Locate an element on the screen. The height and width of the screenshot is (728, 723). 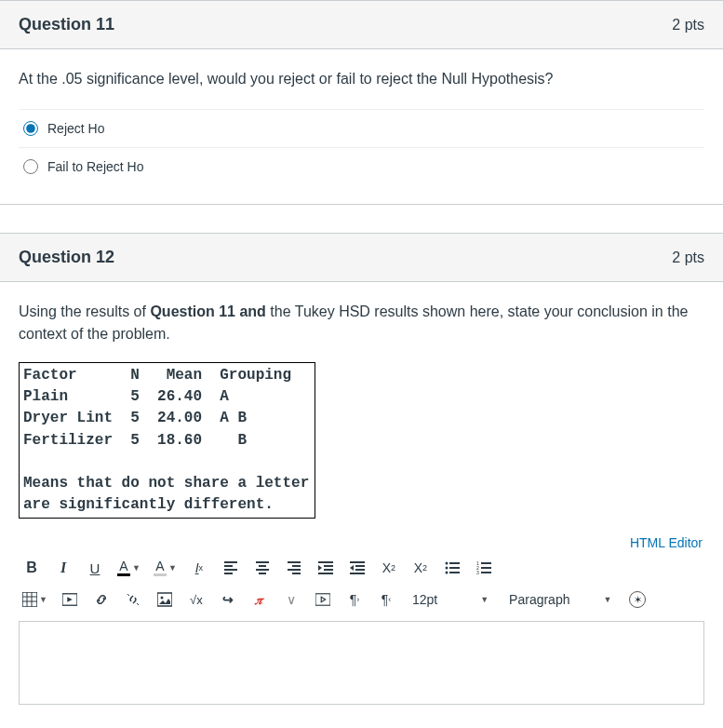
ltr-button: ¶› is located at coordinates (355, 600).